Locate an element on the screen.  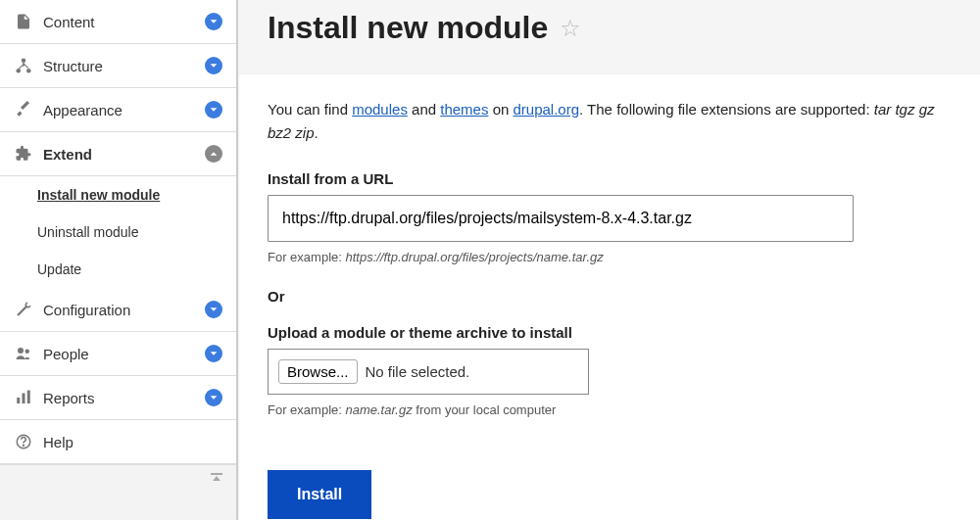
sidebar-item-label: Extend is located at coordinates (123, 155).